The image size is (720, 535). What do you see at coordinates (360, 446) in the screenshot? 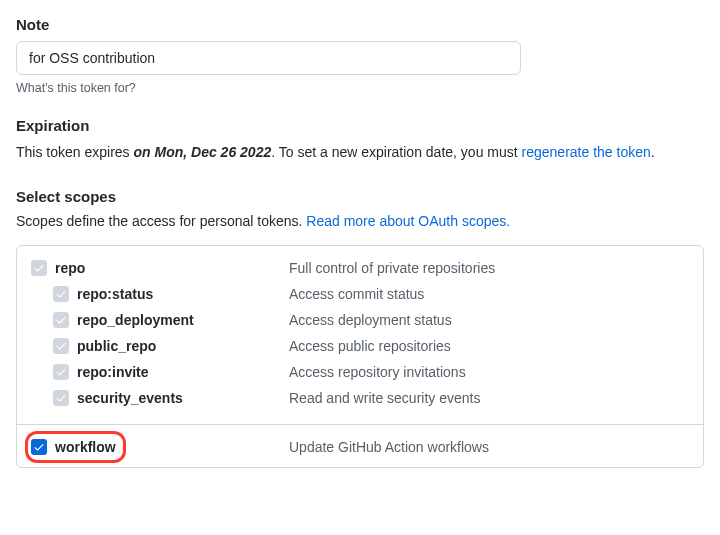
I see `scope-group-workflow: workflow Update GitHub Action workflows` at bounding box center [360, 446].